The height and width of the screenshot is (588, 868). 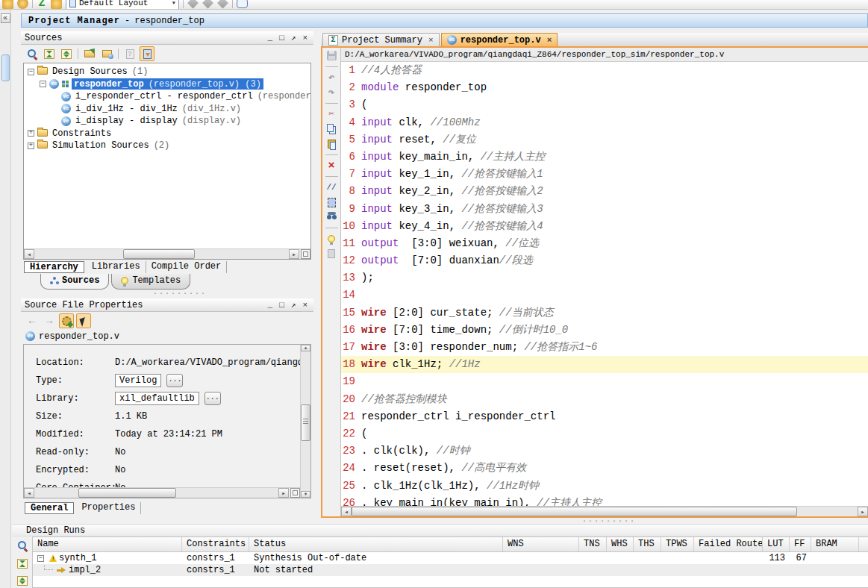 What do you see at coordinates (167, 134) in the screenshot?
I see `tree-item: +Constraints` at bounding box center [167, 134].